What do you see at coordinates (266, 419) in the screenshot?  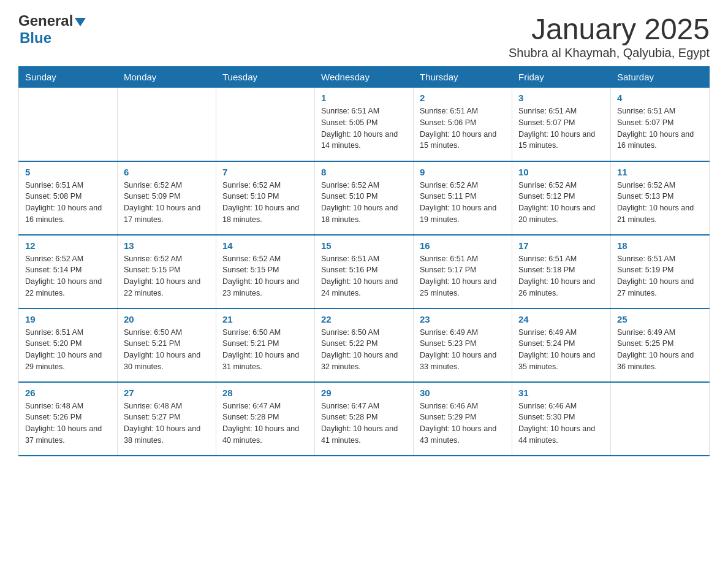 I see `calendar-day-28: 28Sunrise: 6:47 AM Sunset: 5:28 PM Dayli…` at bounding box center [266, 419].